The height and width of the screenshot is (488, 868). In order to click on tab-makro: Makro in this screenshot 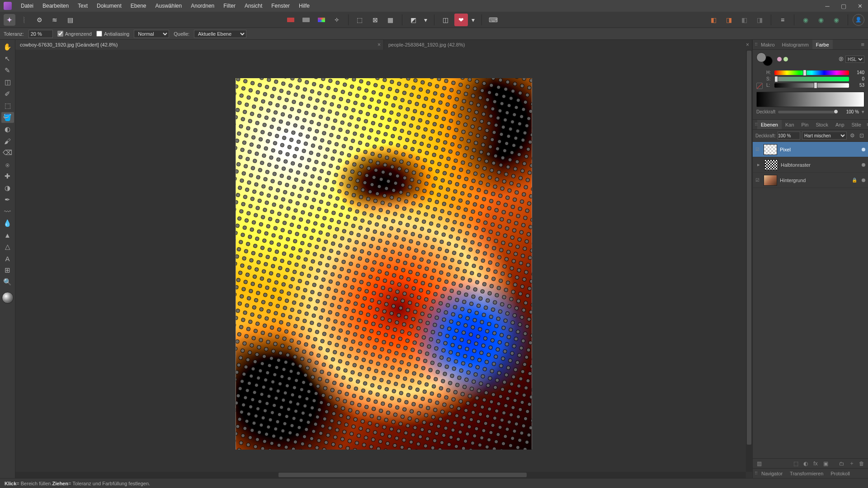, I will do `click(768, 44)`.